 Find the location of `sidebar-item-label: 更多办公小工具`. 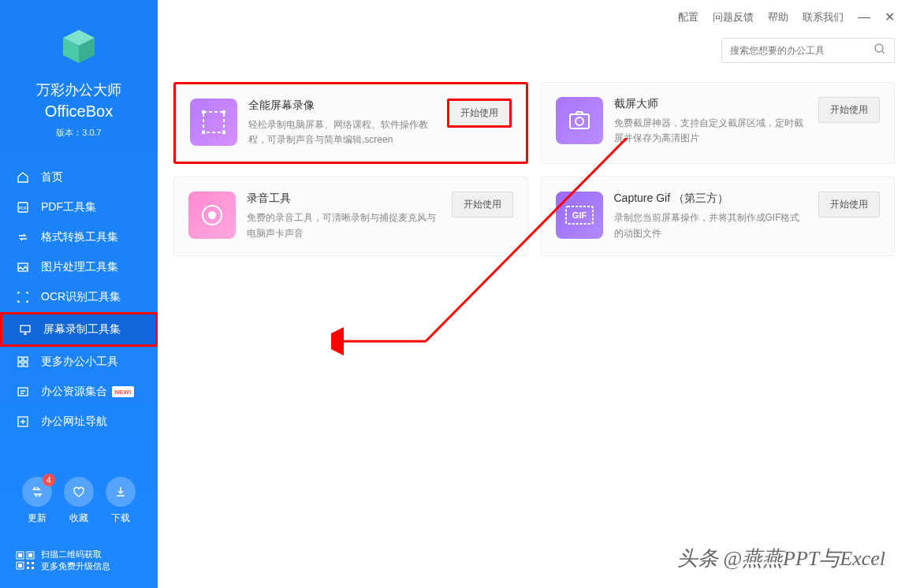

sidebar-item-label: 更多办公小工具 is located at coordinates (80, 362).